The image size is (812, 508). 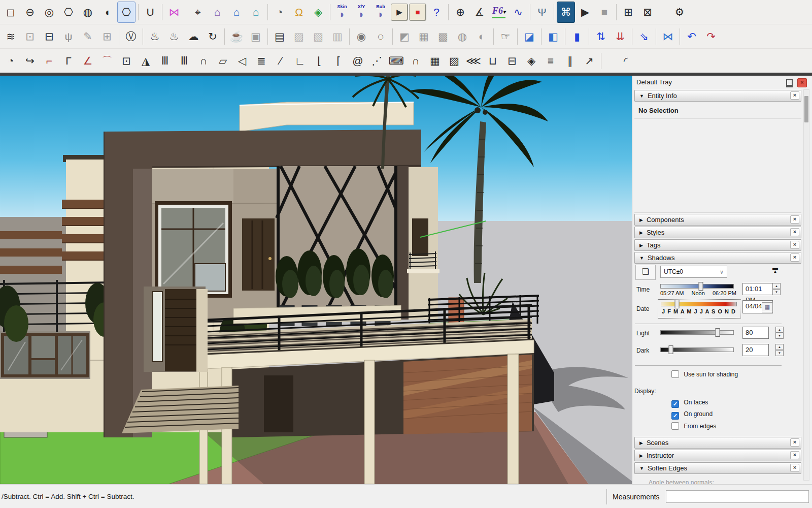 What do you see at coordinates (30, 12) in the screenshot?
I see `shape-cylinder: ⊖` at bounding box center [30, 12].